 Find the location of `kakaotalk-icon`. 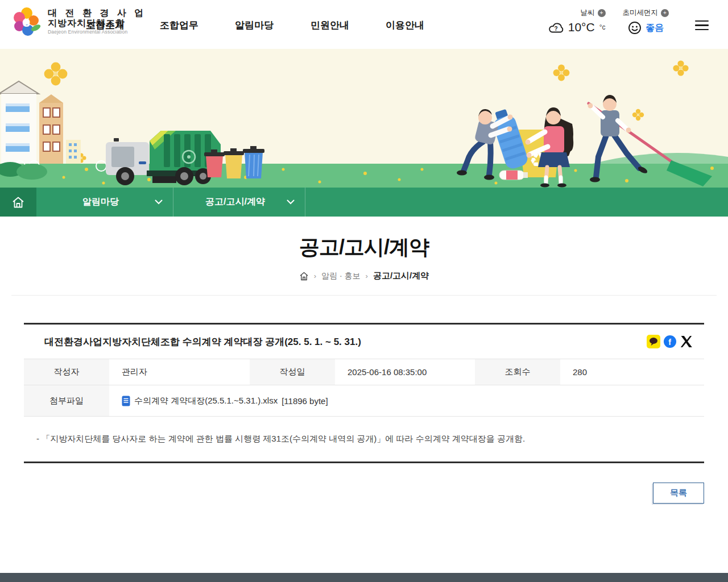

kakaotalk-icon is located at coordinates (653, 342).